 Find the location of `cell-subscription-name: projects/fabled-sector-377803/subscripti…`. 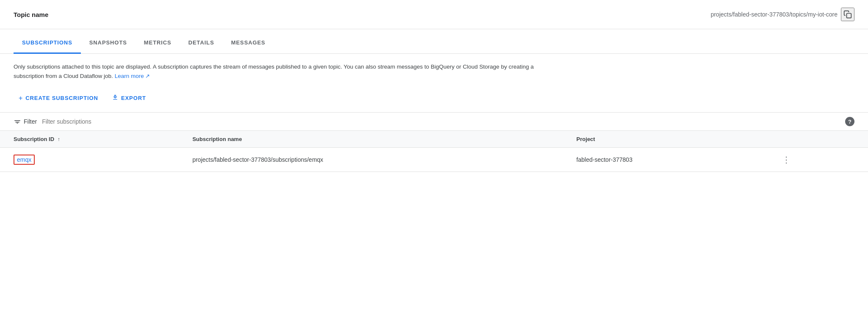

cell-subscription-name: projects/fabled-sector-377803/subscripti… is located at coordinates (371, 160).